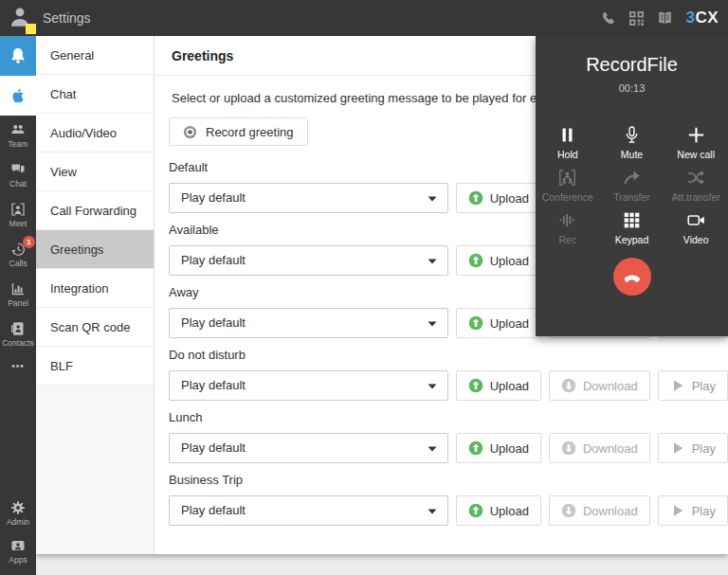 The image size is (728, 575). Describe the element at coordinates (609, 19) in the screenshot. I see `dialer-phone-icon` at that location.